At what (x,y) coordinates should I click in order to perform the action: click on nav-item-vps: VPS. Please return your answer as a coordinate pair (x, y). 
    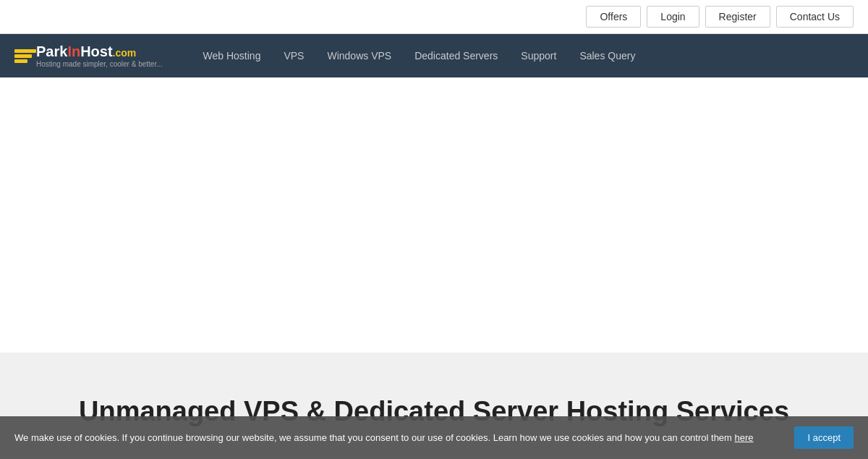
    Looking at the image, I should click on (294, 56).